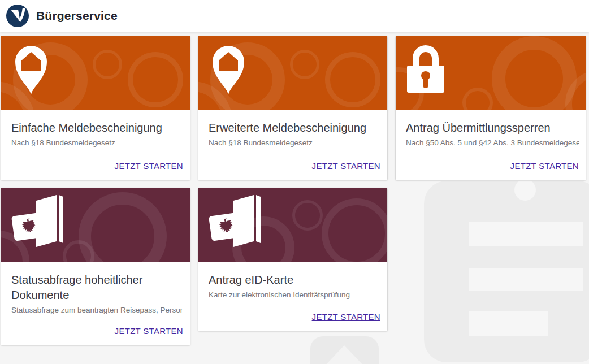  I want to click on skeleton-pin-icon, so click(344, 355).